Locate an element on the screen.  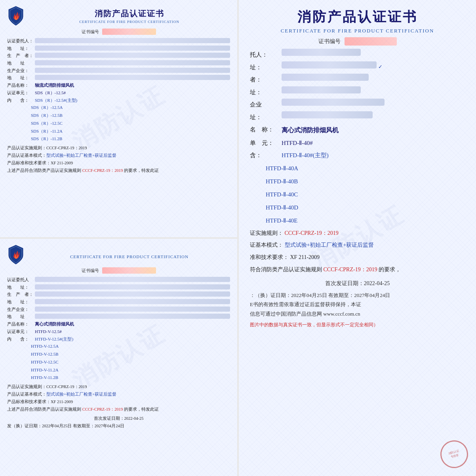
model-item: SDS（R）-12.5A is located at coordinates (131, 108).